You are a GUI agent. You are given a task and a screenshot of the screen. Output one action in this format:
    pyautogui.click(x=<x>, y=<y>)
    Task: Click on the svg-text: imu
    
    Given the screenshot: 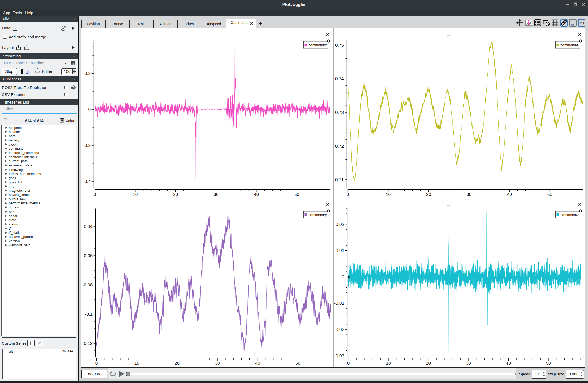 What is the action you would take?
    pyautogui.click(x=11, y=186)
    